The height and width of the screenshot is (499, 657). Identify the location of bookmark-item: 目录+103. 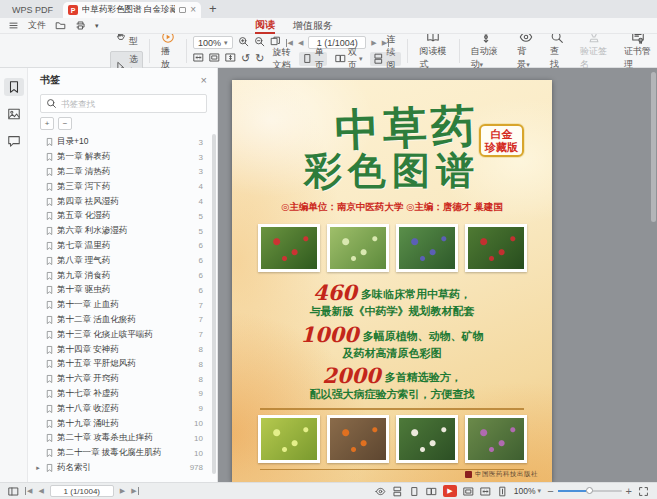
(122, 142).